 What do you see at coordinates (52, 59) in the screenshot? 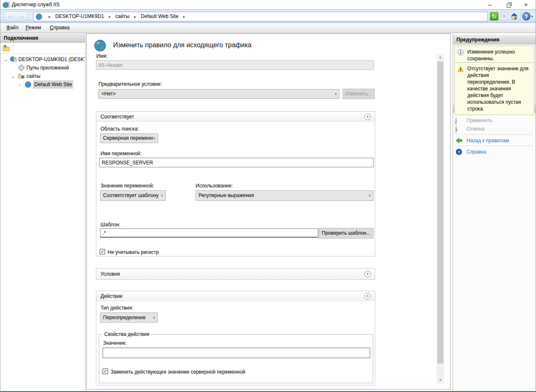
I see `tree-item-label: DESKTOP-U1MK9D1 (DESKTOP` at bounding box center [52, 59].